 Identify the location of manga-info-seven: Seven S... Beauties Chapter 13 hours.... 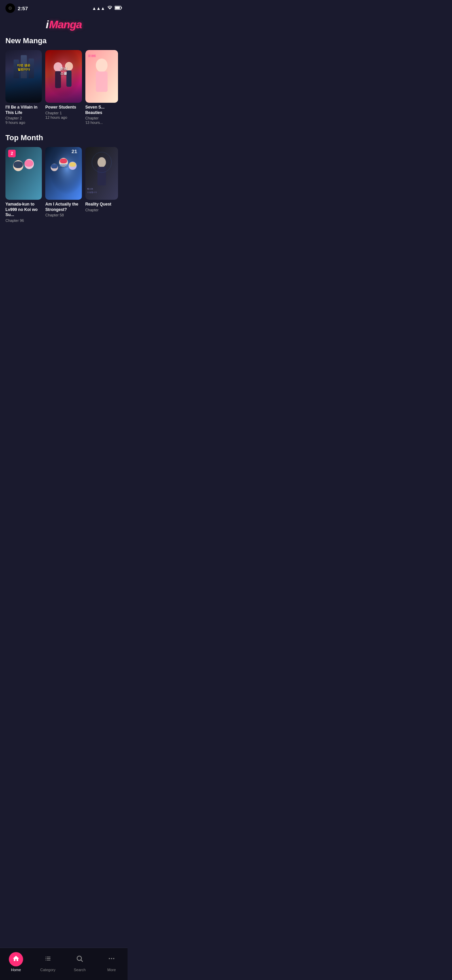
(102, 114).